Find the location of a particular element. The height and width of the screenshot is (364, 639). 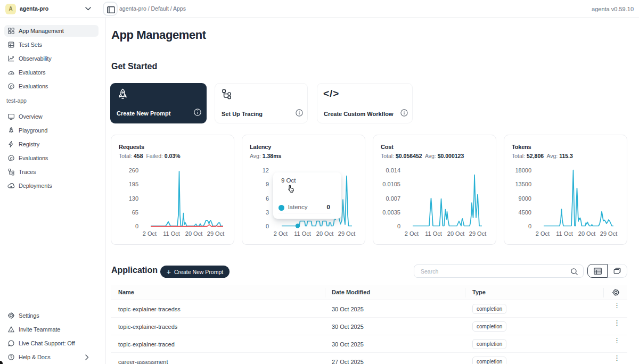

svg-text: 18000 is located at coordinates (523, 170).